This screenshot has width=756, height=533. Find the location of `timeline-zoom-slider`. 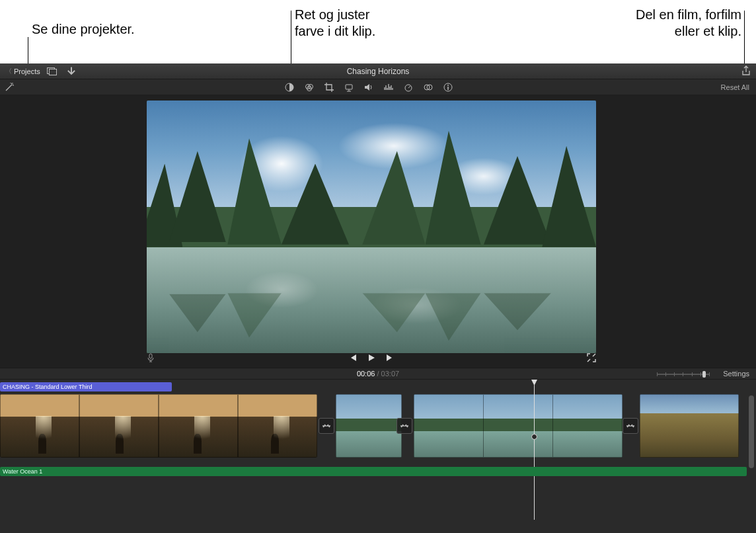

timeline-zoom-slider is located at coordinates (683, 374).